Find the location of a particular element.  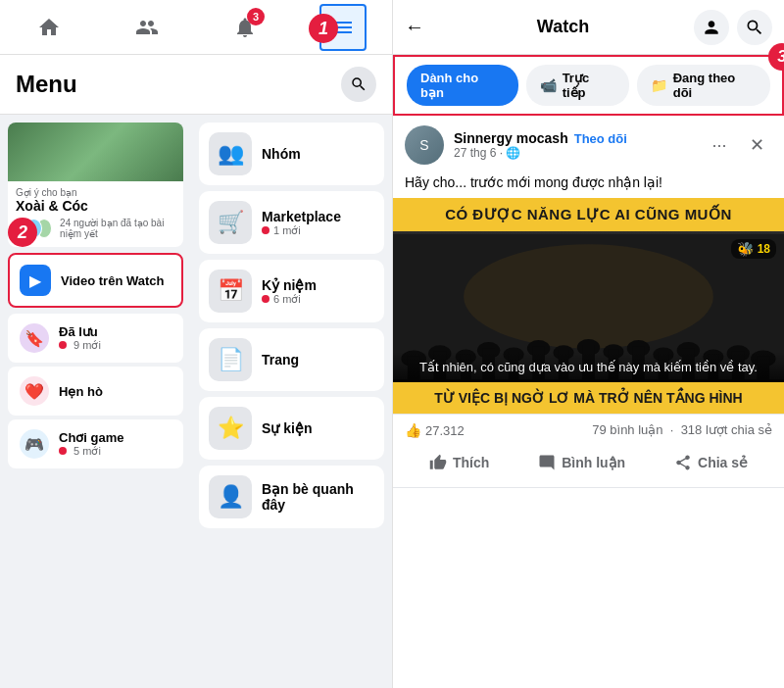

menu-search-button is located at coordinates (359, 84).